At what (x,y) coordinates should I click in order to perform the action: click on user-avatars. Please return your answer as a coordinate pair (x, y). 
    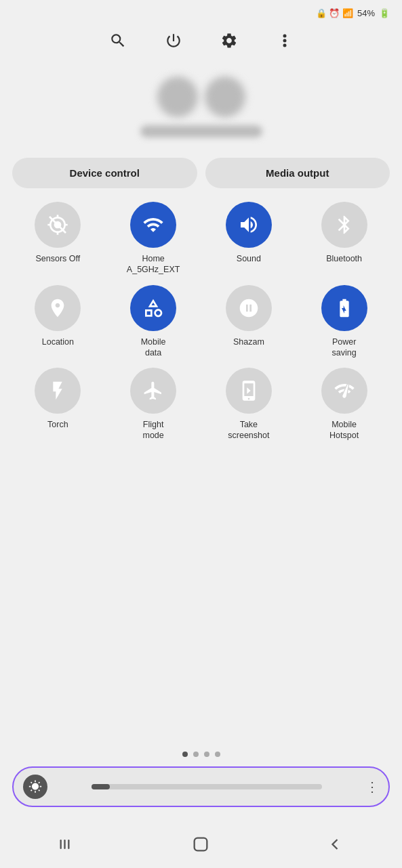
    Looking at the image, I should click on (201, 97).